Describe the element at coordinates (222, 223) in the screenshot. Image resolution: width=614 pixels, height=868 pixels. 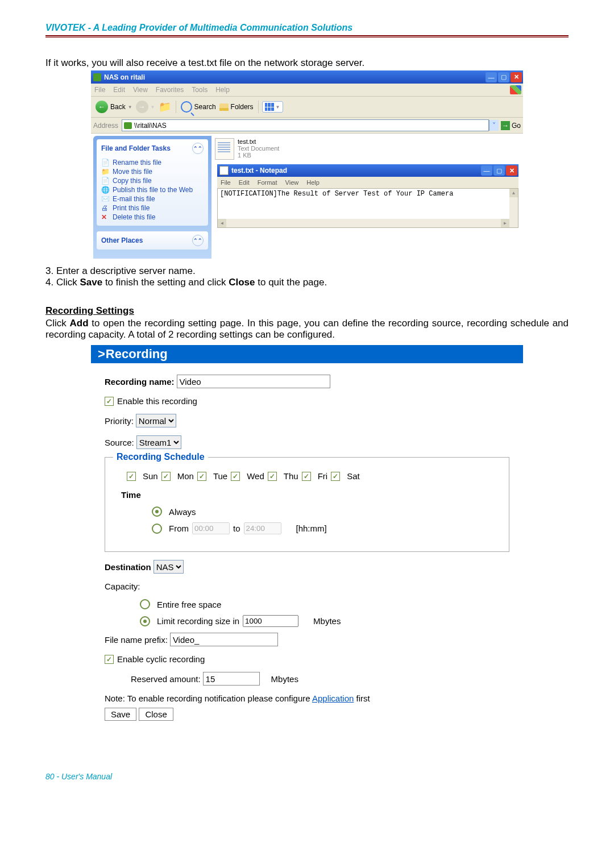
I see `scroll-left-icon: ◀` at that location.